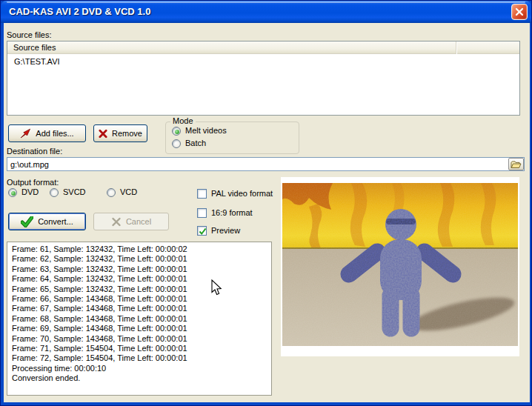  I want to click on checkbox-preview, so click(202, 231).